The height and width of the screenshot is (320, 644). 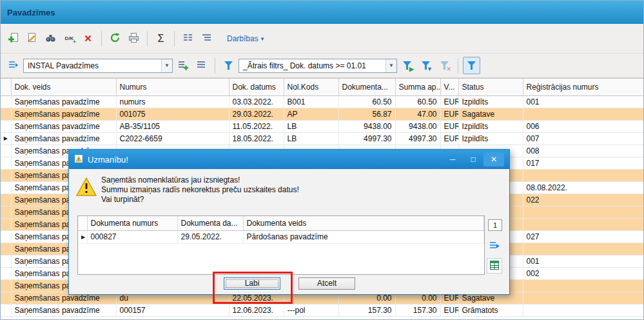 I want to click on cell-datums: 12.06.2023., so click(x=257, y=310).